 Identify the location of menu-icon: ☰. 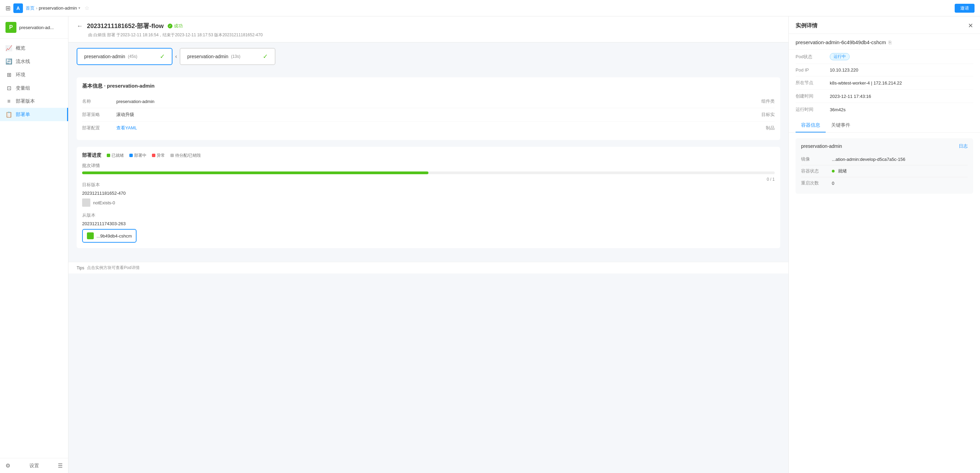
(60, 466).